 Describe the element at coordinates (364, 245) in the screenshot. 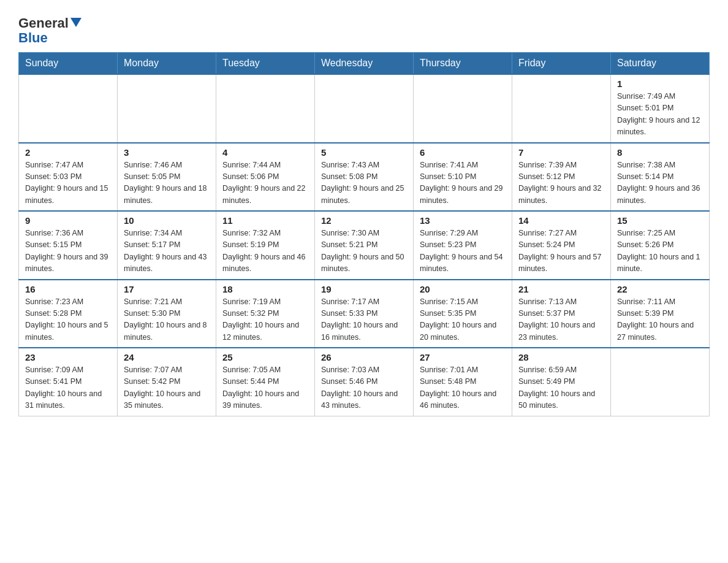

I see `week-row-3: 9Sunrise: 7:36 AMSunset: 5:15 PMDaylight…` at that location.